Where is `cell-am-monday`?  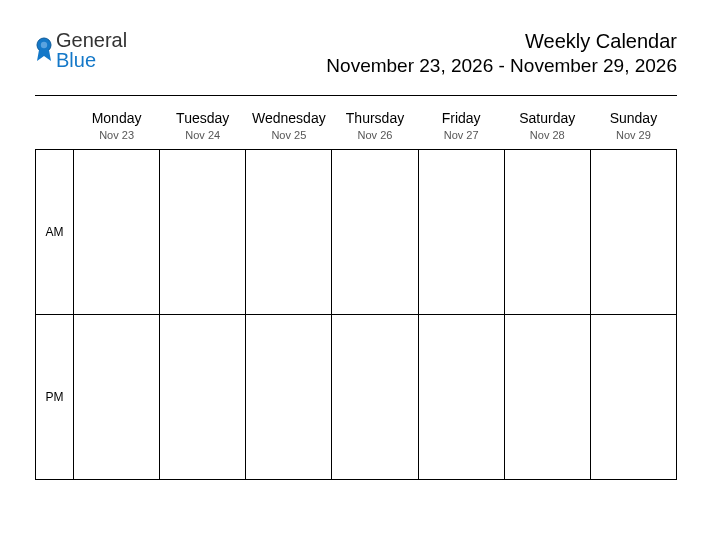 cell-am-monday is located at coordinates (117, 232).